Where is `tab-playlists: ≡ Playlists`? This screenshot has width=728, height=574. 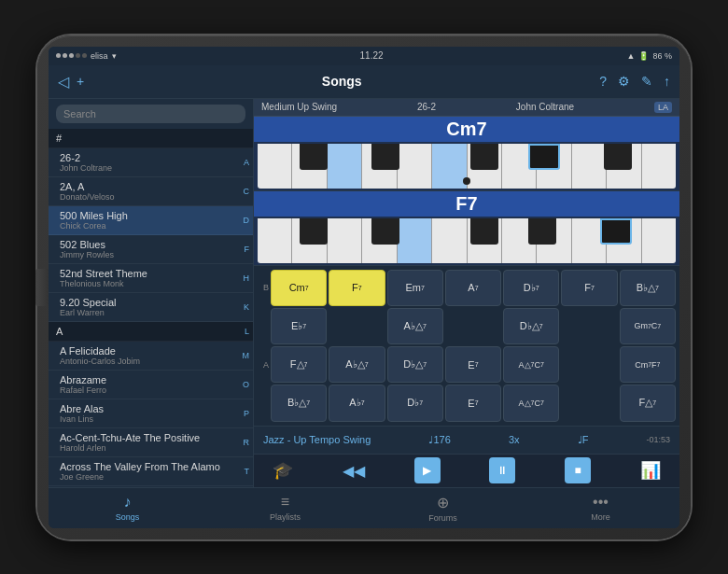 tab-playlists: ≡ Playlists is located at coordinates (286, 508).